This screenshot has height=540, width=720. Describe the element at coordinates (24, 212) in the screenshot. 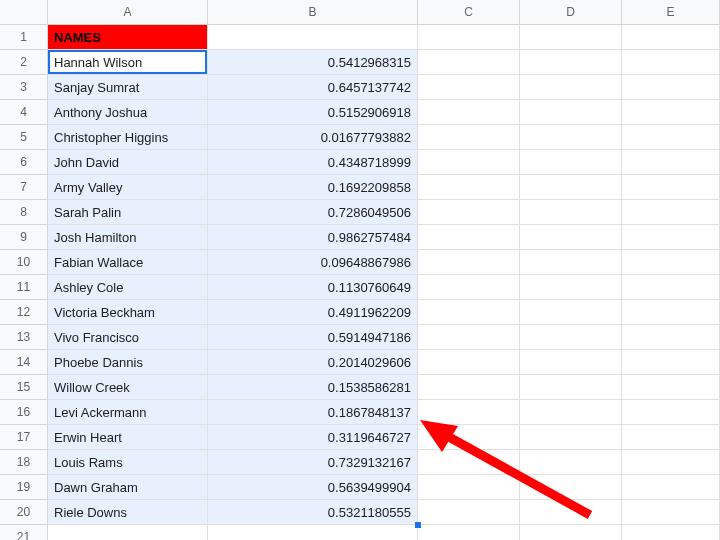

I see `row-header: 8` at that location.